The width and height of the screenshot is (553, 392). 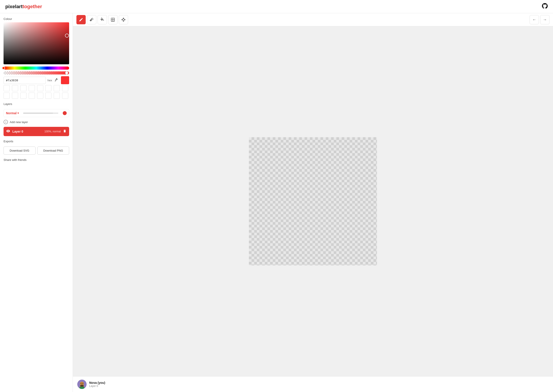 I want to click on alpha-thumb, so click(x=67, y=73).